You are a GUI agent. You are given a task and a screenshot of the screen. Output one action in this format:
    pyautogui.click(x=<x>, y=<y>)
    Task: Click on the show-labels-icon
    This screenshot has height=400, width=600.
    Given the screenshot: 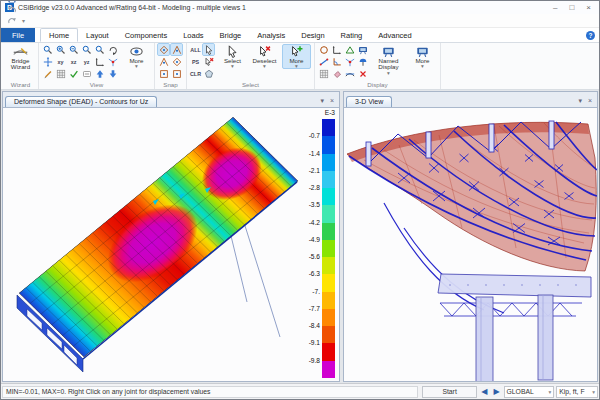 What is the action you would take?
    pyautogui.click(x=86, y=74)
    